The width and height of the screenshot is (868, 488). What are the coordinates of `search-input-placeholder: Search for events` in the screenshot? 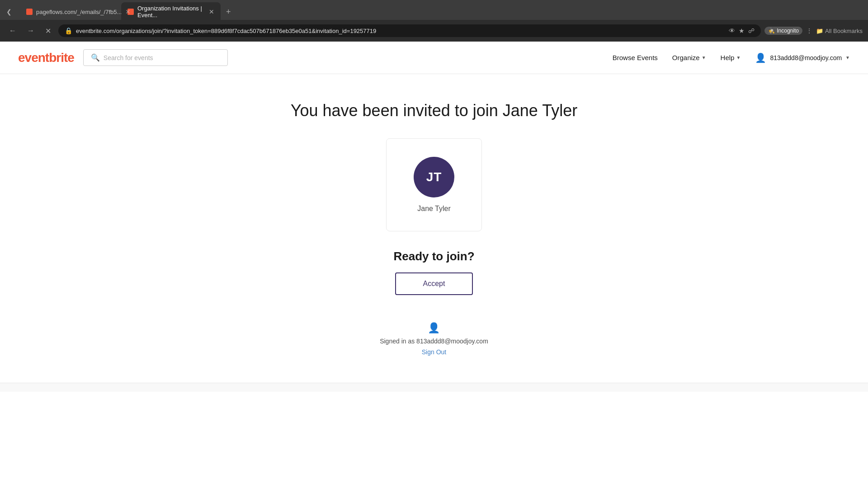 It's located at (128, 58).